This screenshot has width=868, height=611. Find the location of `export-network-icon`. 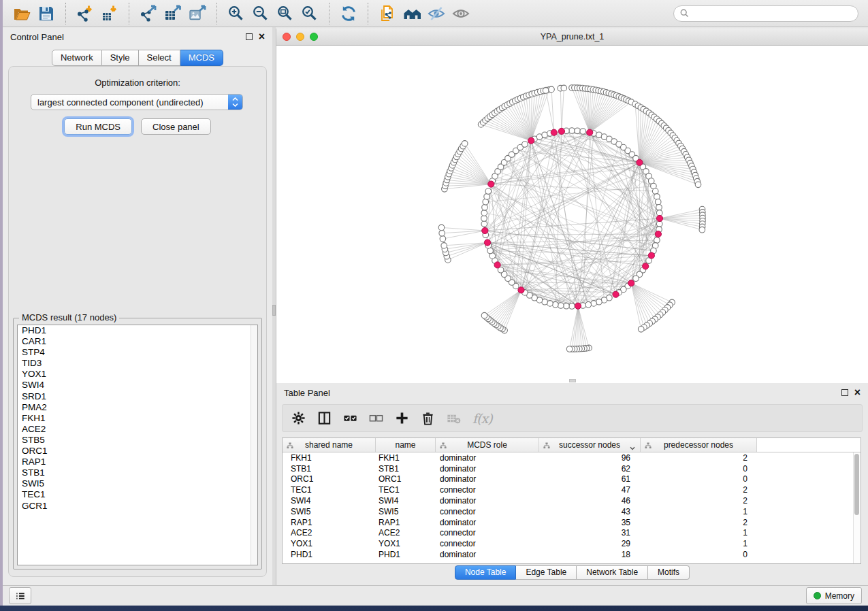

export-network-icon is located at coordinates (148, 14).